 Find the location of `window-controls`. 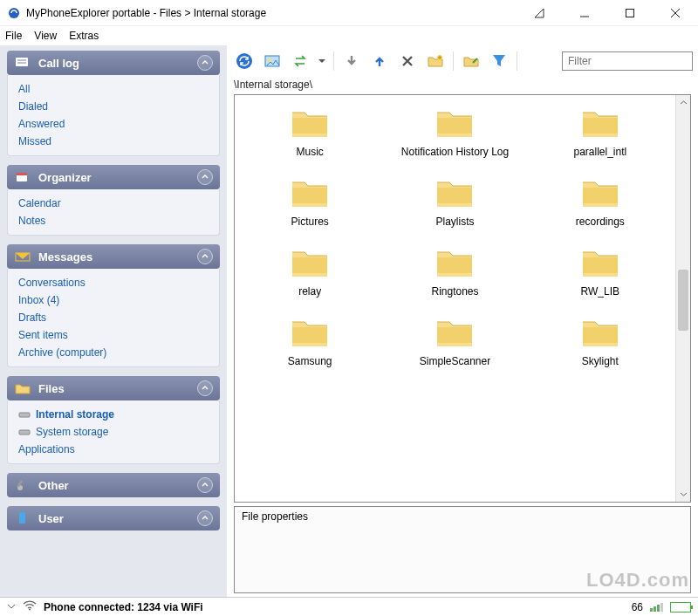

window-controls is located at coordinates (607, 13).